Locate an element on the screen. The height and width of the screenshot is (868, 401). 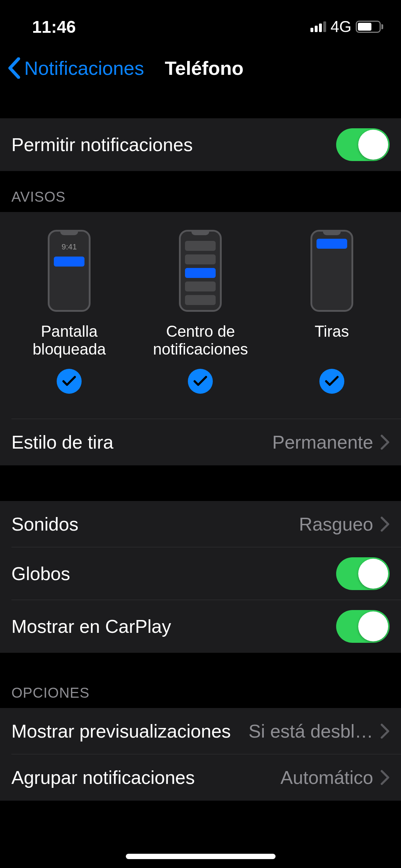
badges-label: Globos is located at coordinates (41, 574).